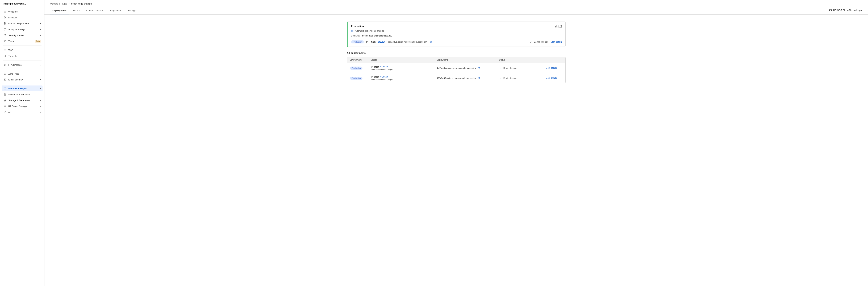  What do you see at coordinates (5, 80) in the screenshot?
I see `mail-icon` at bounding box center [5, 80].